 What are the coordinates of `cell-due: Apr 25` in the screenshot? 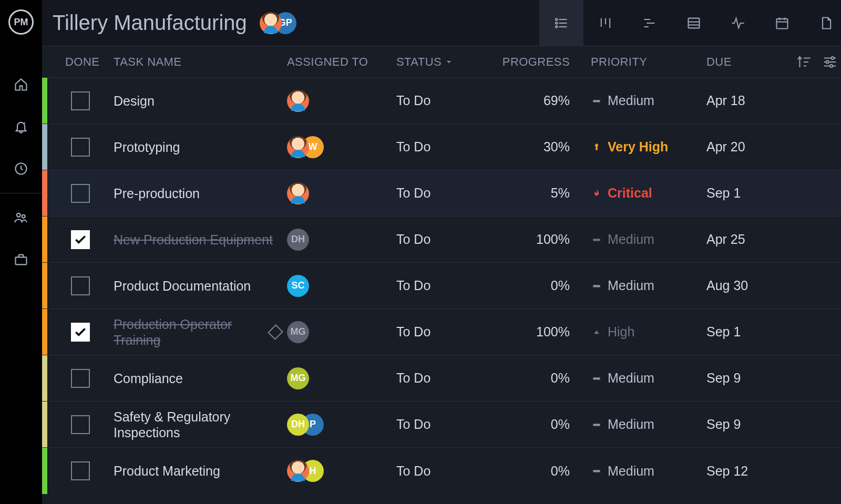 It's located at (751, 240).